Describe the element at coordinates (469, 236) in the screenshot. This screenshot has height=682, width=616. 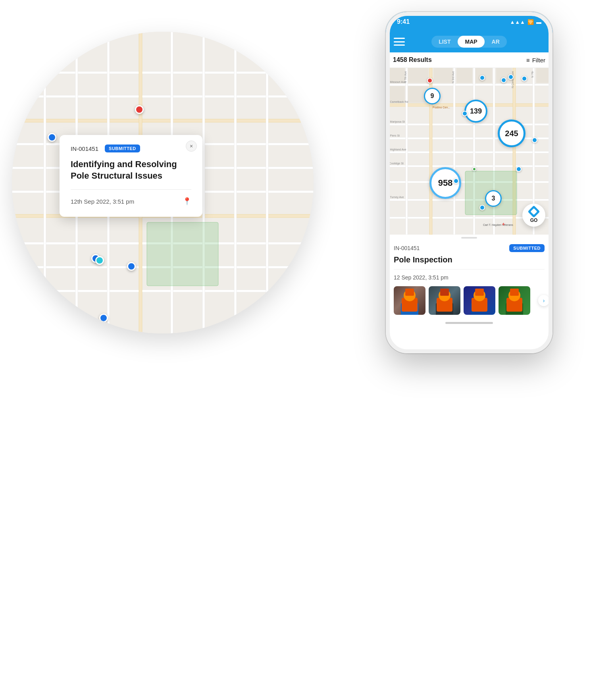
I see `scroll-drag-area` at that location.